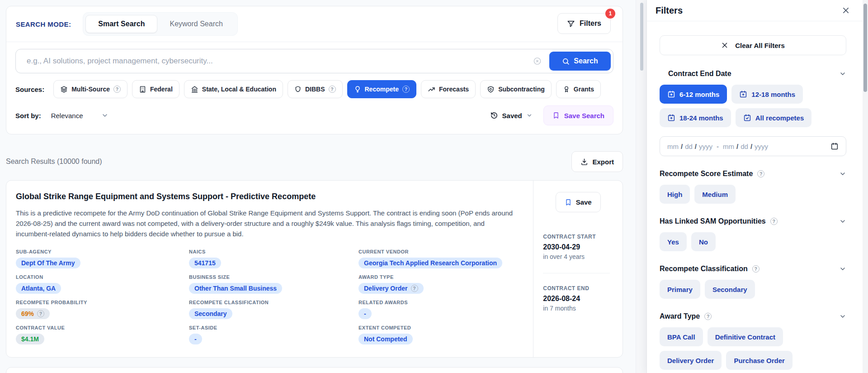 The image size is (868, 373). Describe the element at coordinates (102, 284) in the screenshot. I see `field-location: LOCATION Atlanta, GA` at that location.